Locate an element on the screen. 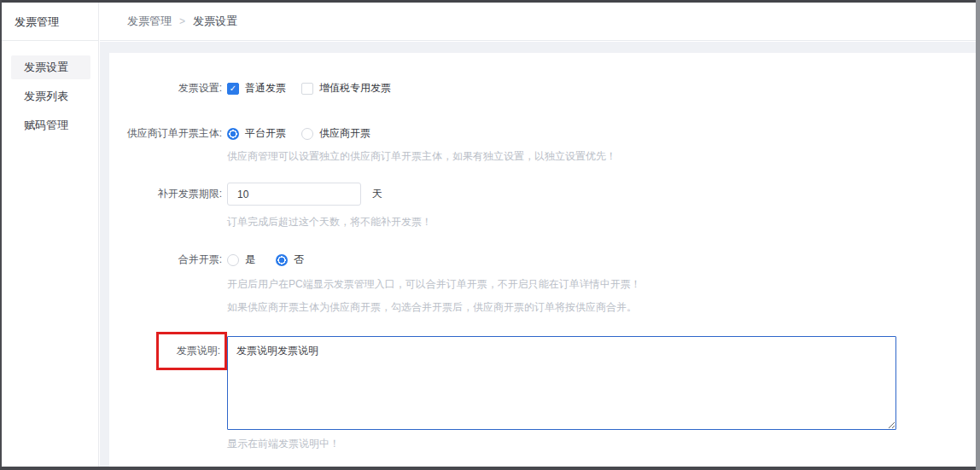 This screenshot has height=470, width=980. sidebar: 发票管理 发票设置 发票列表 赋码管理 is located at coordinates (50, 235).